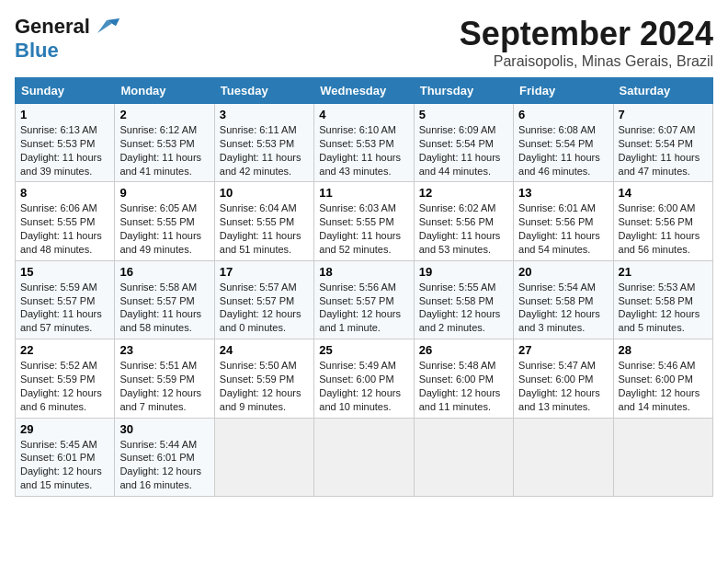 The height and width of the screenshot is (563, 728). What do you see at coordinates (360, 386) in the screenshot?
I see `day-info: Sunrise: 5:49 AMSunset: 6:00 PMDaylight:…` at bounding box center [360, 386].